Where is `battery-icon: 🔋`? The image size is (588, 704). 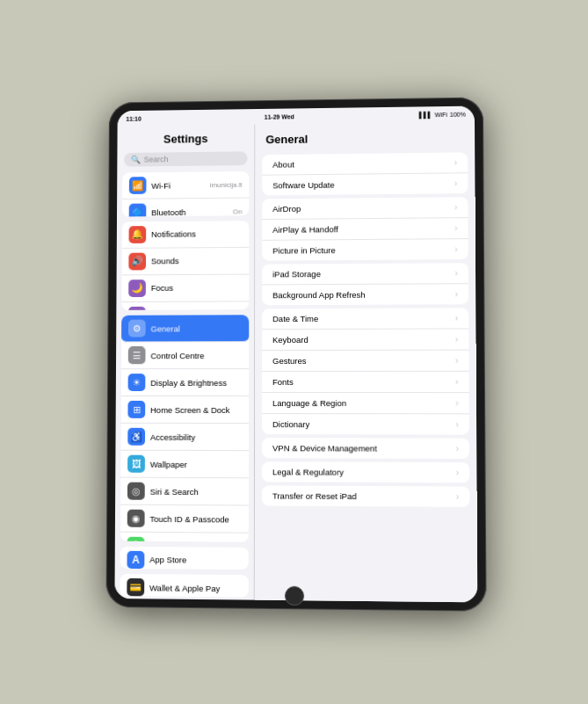 battery-icon: 🔋 is located at coordinates (135, 540).